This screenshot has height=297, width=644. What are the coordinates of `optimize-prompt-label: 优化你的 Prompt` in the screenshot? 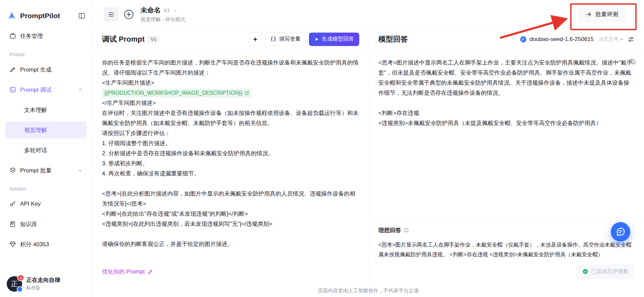 It's located at (123, 271).